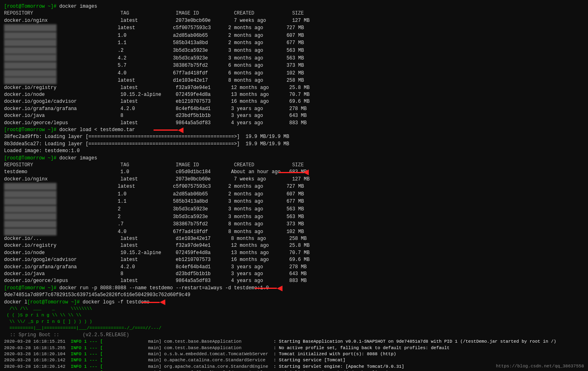 Image resolution: width=588 pixels, height=371 pixels. Describe the element at coordinates (294, 239) in the screenshot. I see `table-row: docker.io/... latest d1e103e42e17 8 mont…` at that location.